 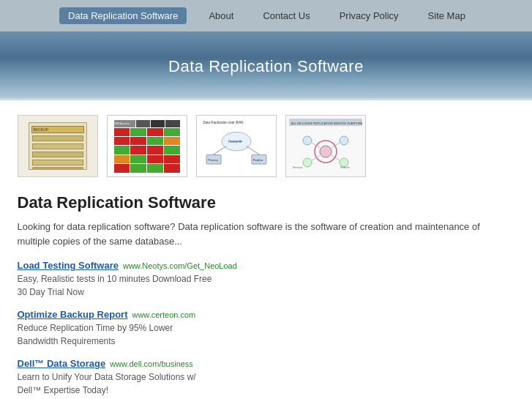 I want to click on page-title: Data Replication Software, so click(x=266, y=203).